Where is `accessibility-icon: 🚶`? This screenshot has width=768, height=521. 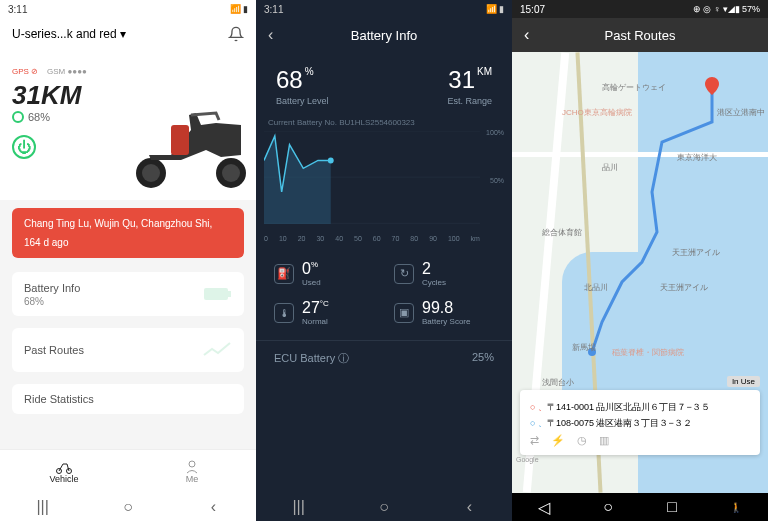
accessibility-icon: 🚶 is located at coordinates (736, 507).